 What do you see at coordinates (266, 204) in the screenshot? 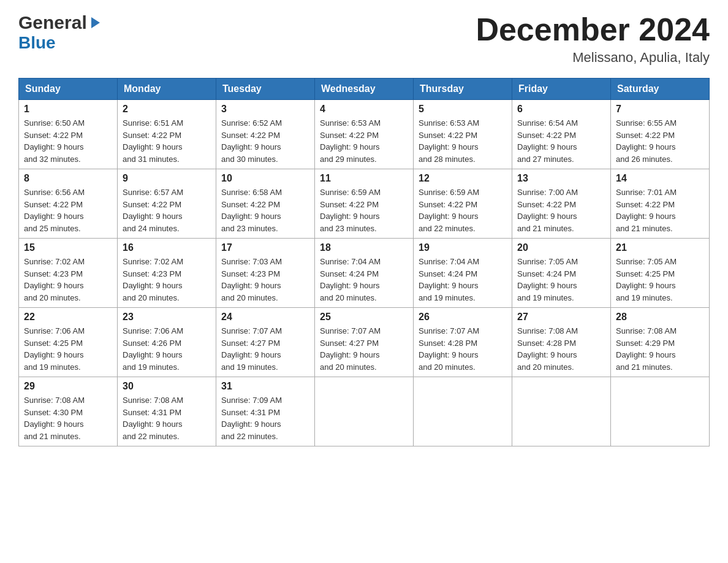
I see `calendar-cell: 10 Sunrise: 6:58 AM Sunset: 4:22 PM Dayl…` at bounding box center [266, 204].